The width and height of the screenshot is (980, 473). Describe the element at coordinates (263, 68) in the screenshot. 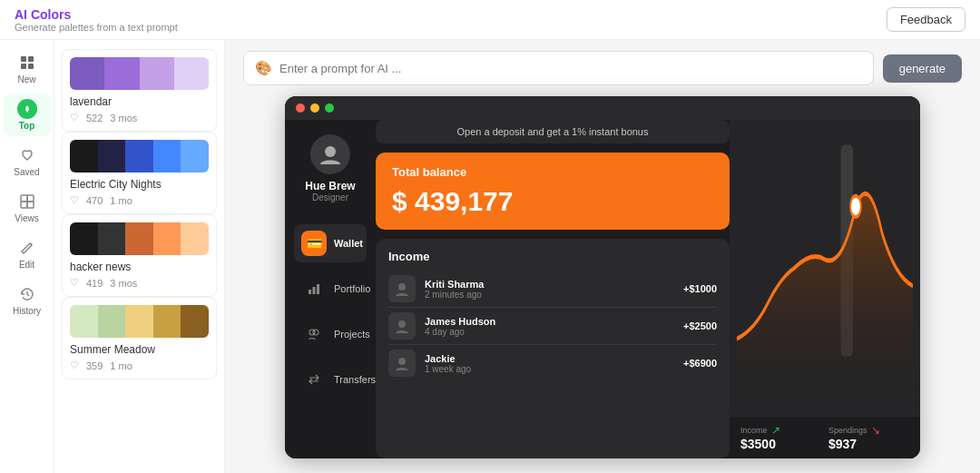

I see `ai-icon: 🎨` at that location.